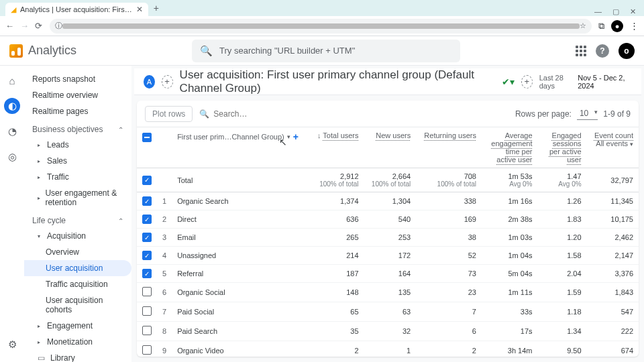 This screenshot has width=644, height=362. What do you see at coordinates (388, 292) in the screenshot?
I see `table-row: 6Organic Social148135231m 11s1.591,843` at bounding box center [388, 292].